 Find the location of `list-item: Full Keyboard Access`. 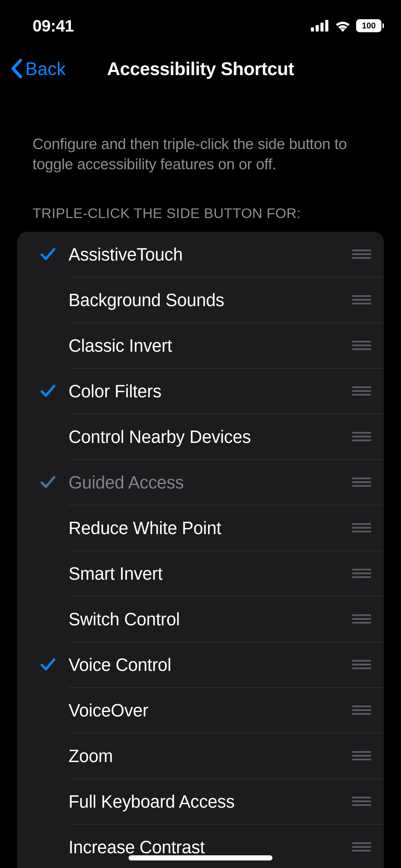

list-item: Full Keyboard Access is located at coordinates (200, 801).